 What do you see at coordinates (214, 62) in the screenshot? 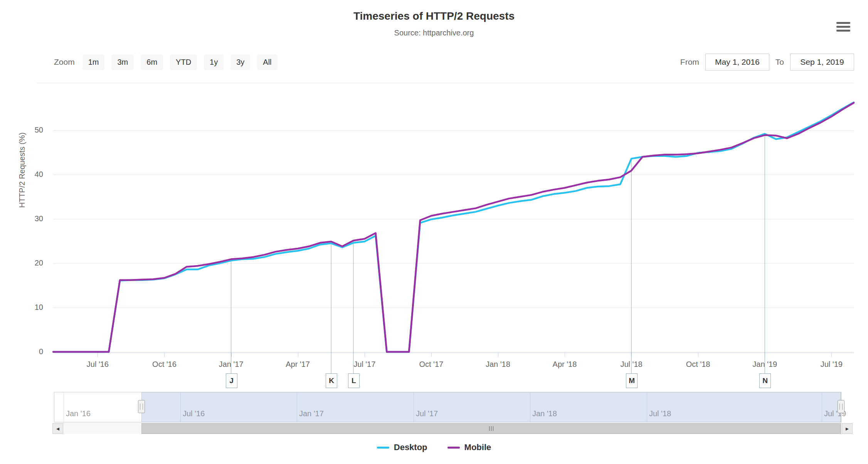
I see `zoom-button-1y: 1y` at bounding box center [214, 62].